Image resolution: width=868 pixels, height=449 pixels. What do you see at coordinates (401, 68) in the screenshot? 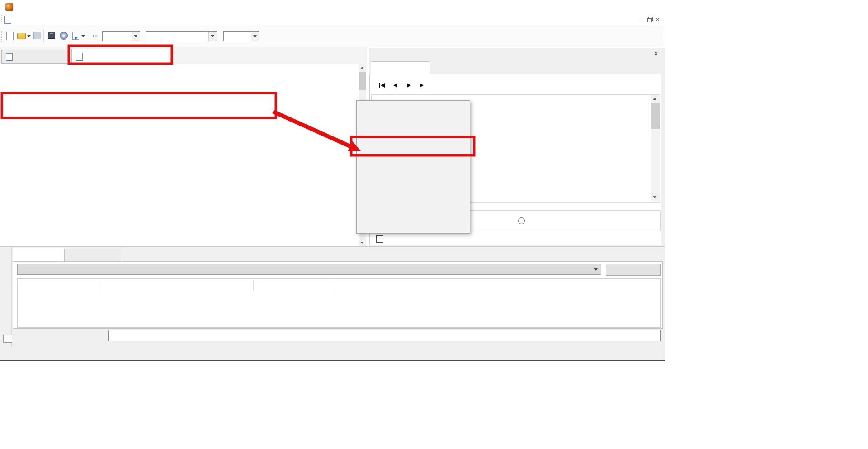
I see `tab-data-inspector` at bounding box center [401, 68].